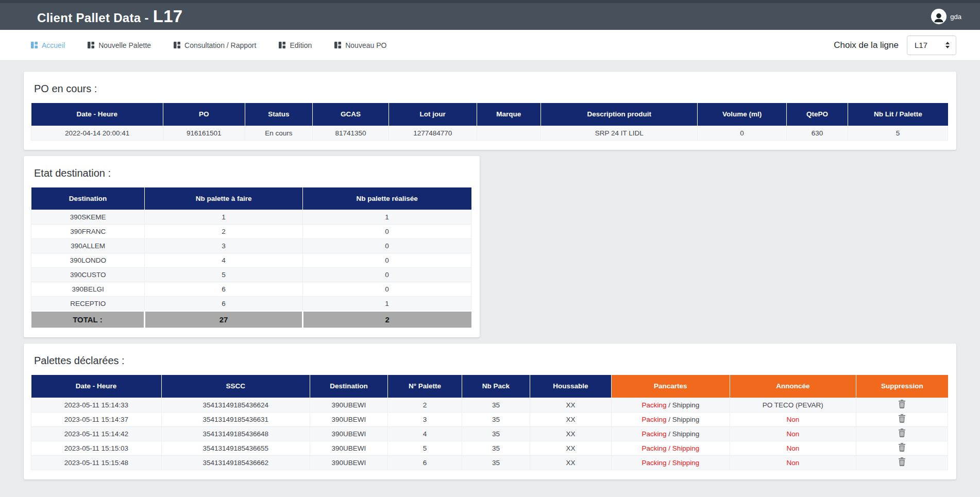 The width and height of the screenshot is (980, 497). What do you see at coordinates (204, 133) in the screenshot?
I see `po-cell-po: 916161501` at bounding box center [204, 133].